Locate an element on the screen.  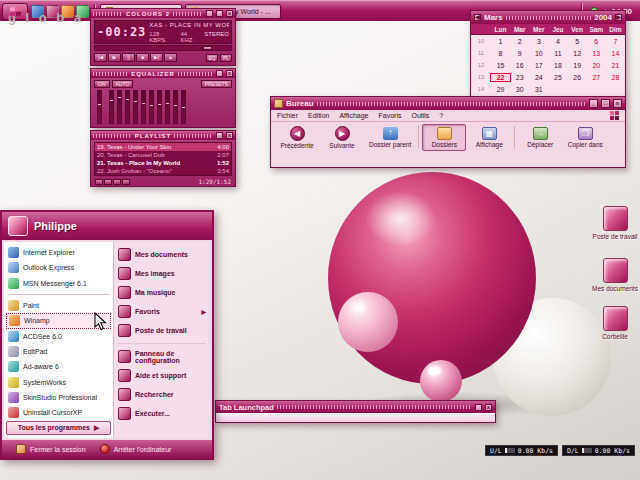
calendar-date: 12 is located at coordinates (578, 54).